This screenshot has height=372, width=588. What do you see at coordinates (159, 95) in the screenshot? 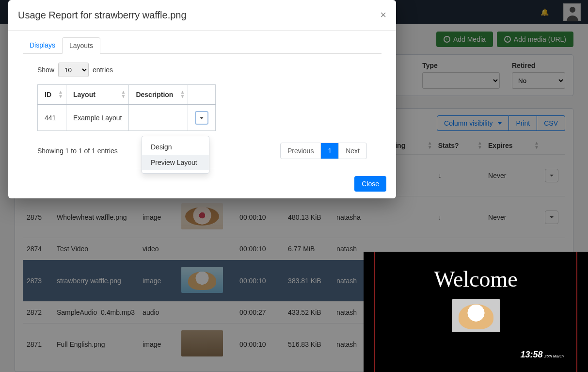
I see `col-description: Description▲▼` at bounding box center [159, 95].